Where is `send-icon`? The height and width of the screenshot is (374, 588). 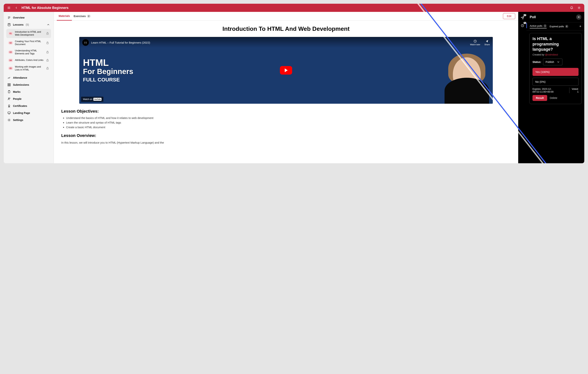 send-icon is located at coordinates (523, 18).